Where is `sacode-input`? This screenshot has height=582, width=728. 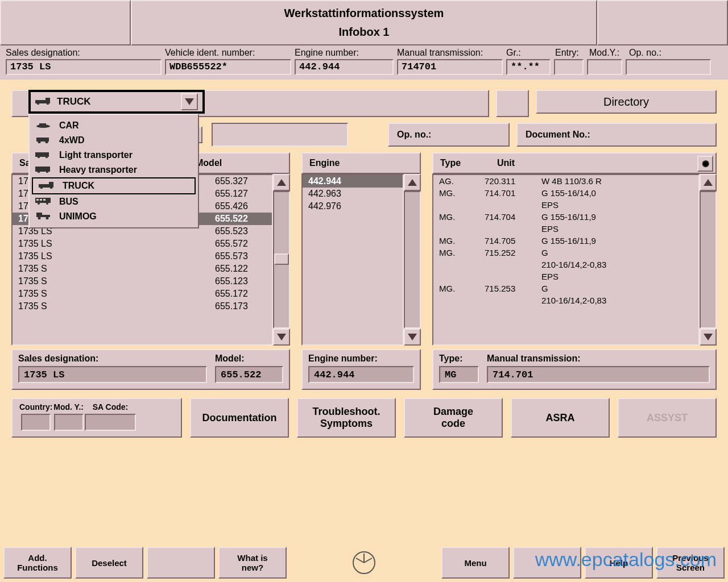
sacode-input is located at coordinates (110, 422).